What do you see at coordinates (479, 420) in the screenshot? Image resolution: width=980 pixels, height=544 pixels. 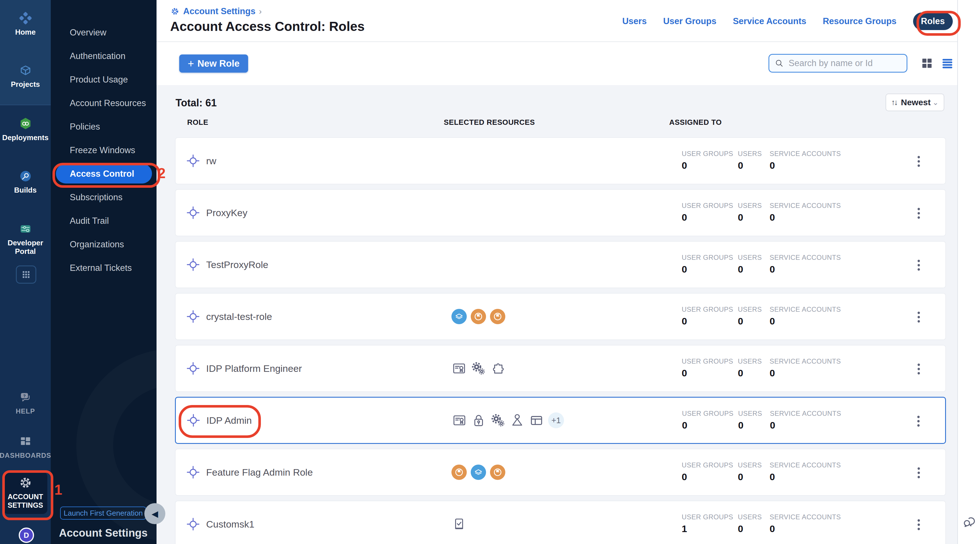 I see `resource-icon-lock` at bounding box center [479, 420].